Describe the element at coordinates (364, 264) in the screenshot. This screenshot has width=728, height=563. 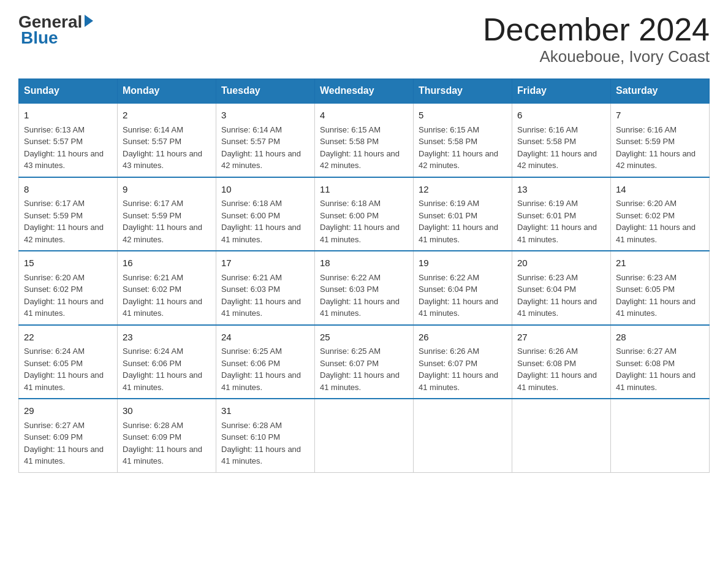
I see `day-number: 18` at that location.